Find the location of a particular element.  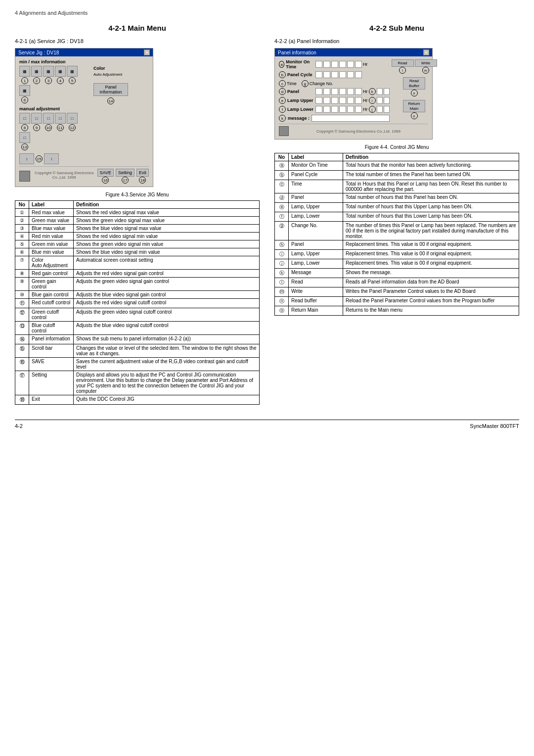

table-row: ⑭Panel informationShows the sub menu to … is located at coordinates (137, 339).